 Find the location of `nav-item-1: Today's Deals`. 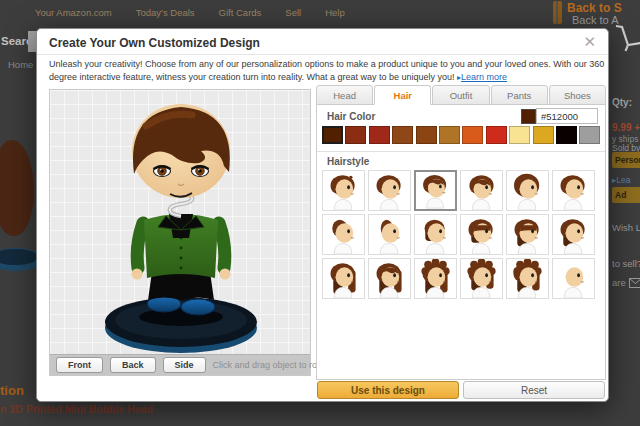

nav-item-1: Today's Deals is located at coordinates (166, 12).